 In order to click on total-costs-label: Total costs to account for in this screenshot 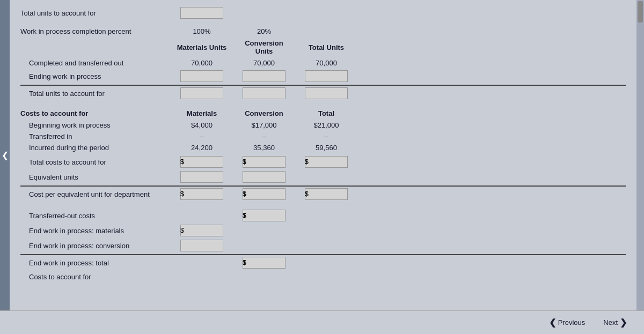, I will do `click(96, 162)`.